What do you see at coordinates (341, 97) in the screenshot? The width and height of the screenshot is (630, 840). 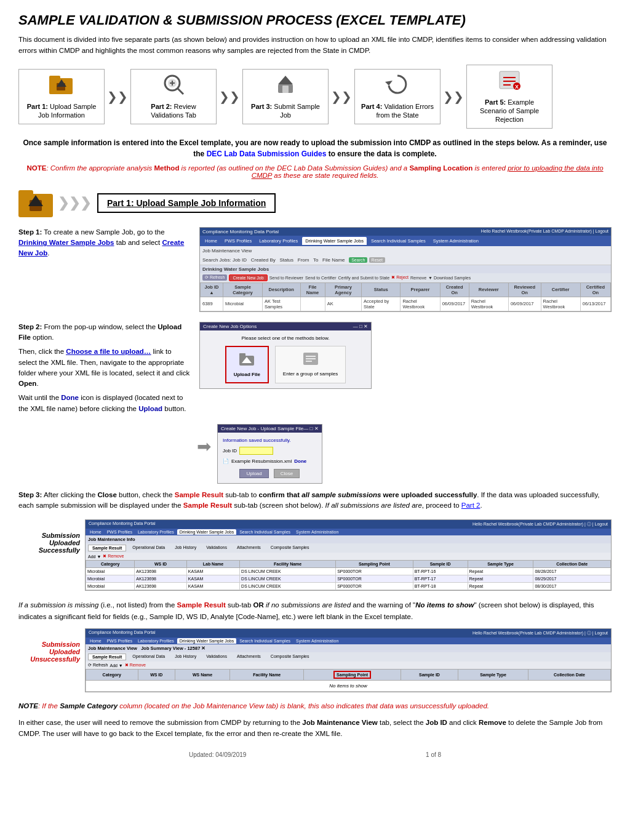 I see `arrow3: ❯❯` at bounding box center [341, 97].